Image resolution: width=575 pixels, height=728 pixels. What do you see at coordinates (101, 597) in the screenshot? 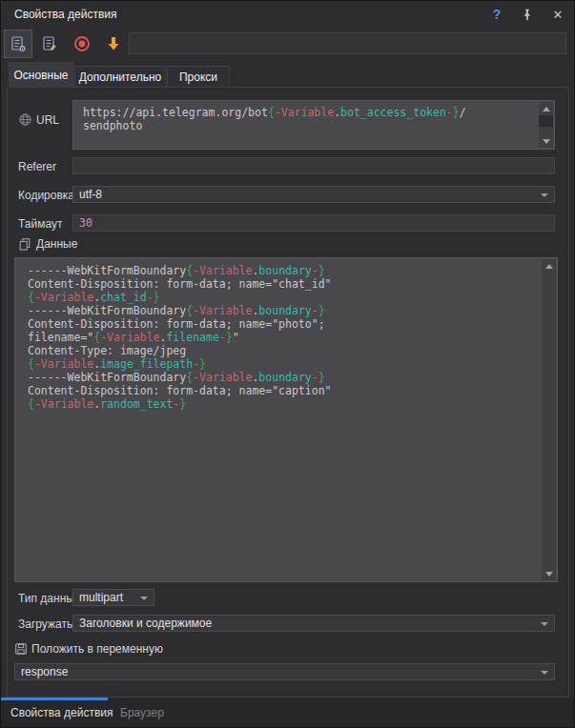
I see `datatype-value: multipart` at bounding box center [101, 597].